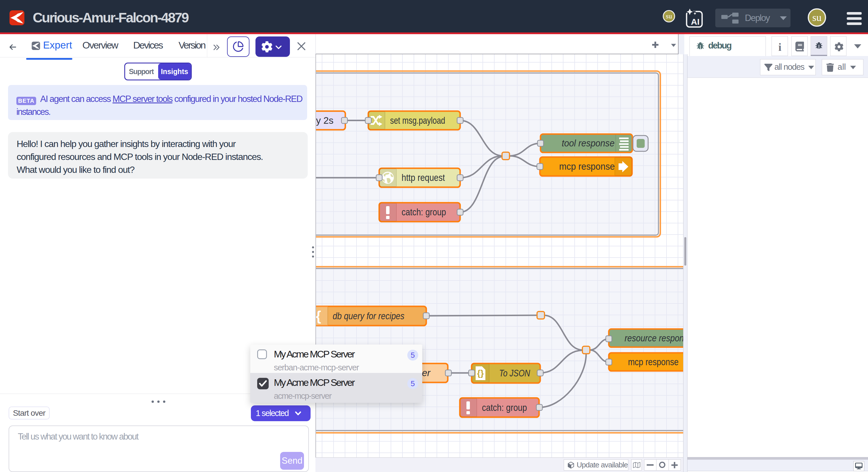 The width and height of the screenshot is (868, 472). What do you see at coordinates (695, 22) in the screenshot?
I see `svg-text: AI` at bounding box center [695, 22].